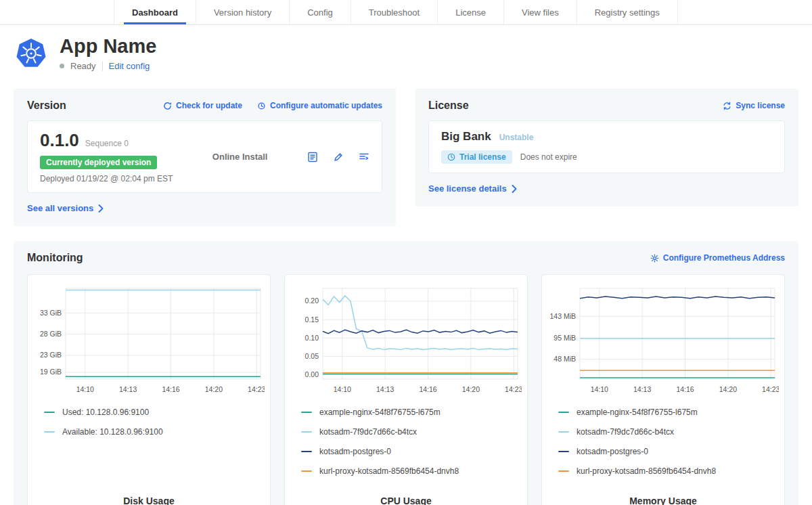 This screenshot has height=505, width=812. Describe the element at coordinates (51, 313) in the screenshot. I see `svg-text: 33 GiB` at that location.